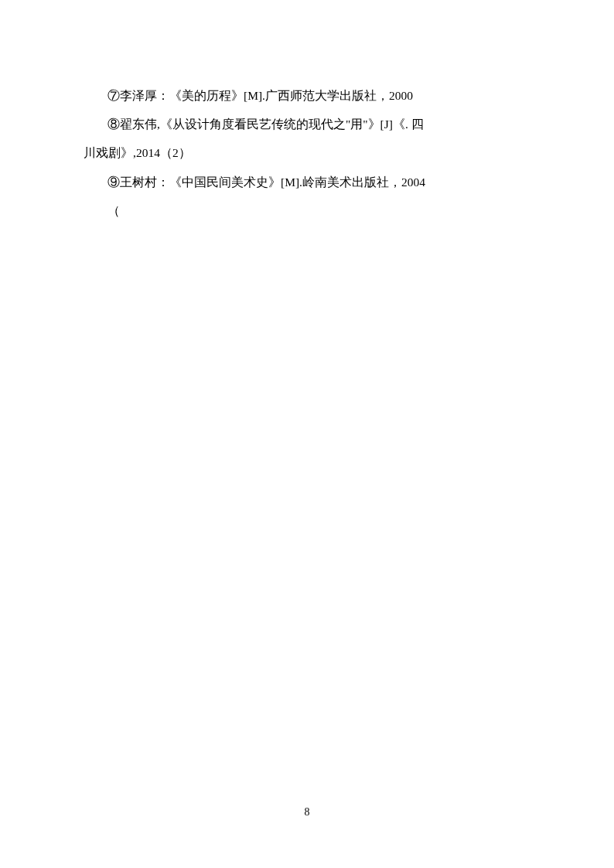 The width and height of the screenshot is (614, 868). What do you see at coordinates (307, 124) in the screenshot?
I see `reference-entry-8-part1: ⑧翟东伟,《从设计角度看民艺传统的现代之"用"》[J]《. 四` at bounding box center [307, 124].